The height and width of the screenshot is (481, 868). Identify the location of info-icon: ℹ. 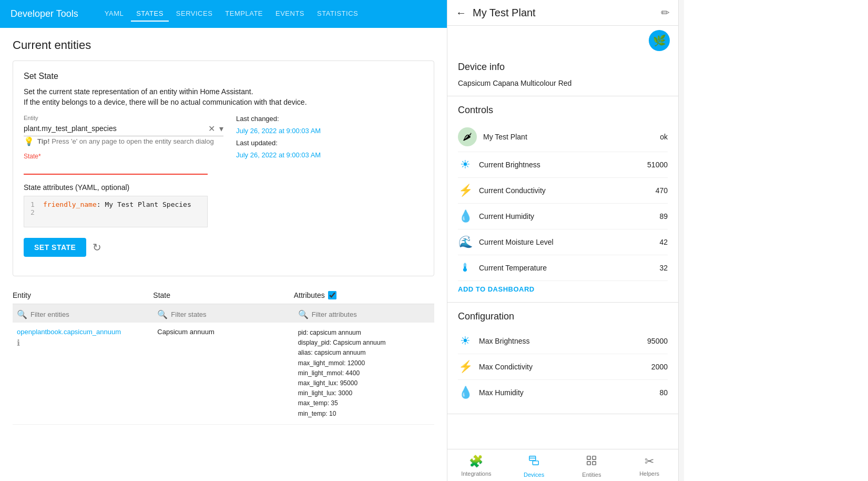
(69, 343).